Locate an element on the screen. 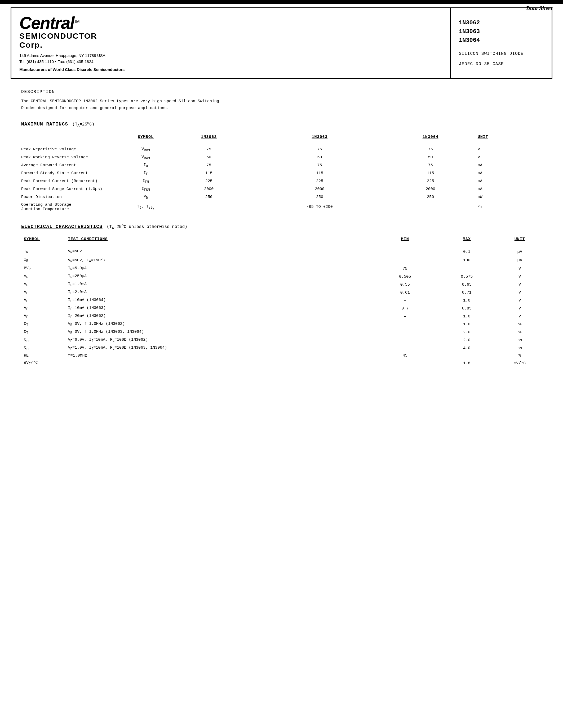 The width and height of the screenshot is (563, 728). elec-max: 1.0 is located at coordinates (467, 300).